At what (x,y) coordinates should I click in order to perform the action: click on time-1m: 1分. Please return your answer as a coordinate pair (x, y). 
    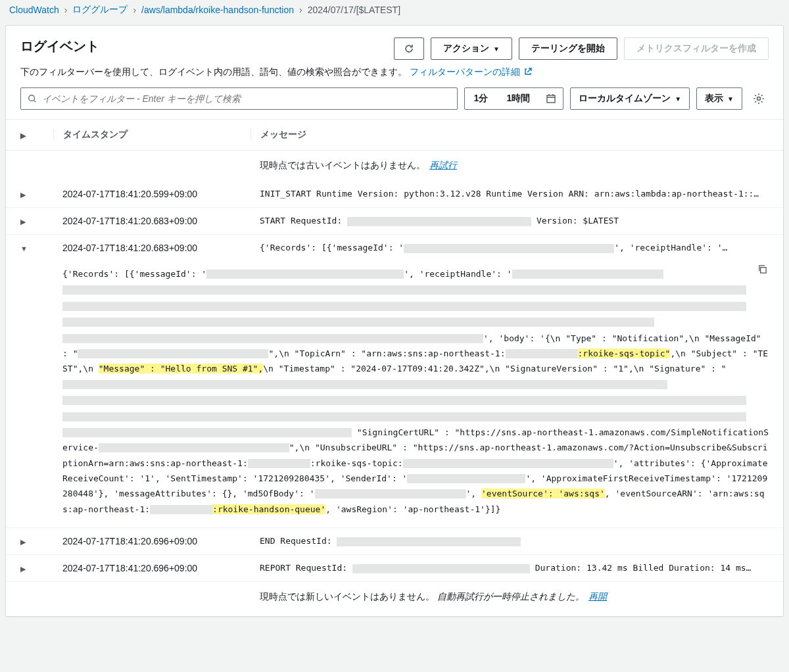
    Looking at the image, I should click on (481, 99).